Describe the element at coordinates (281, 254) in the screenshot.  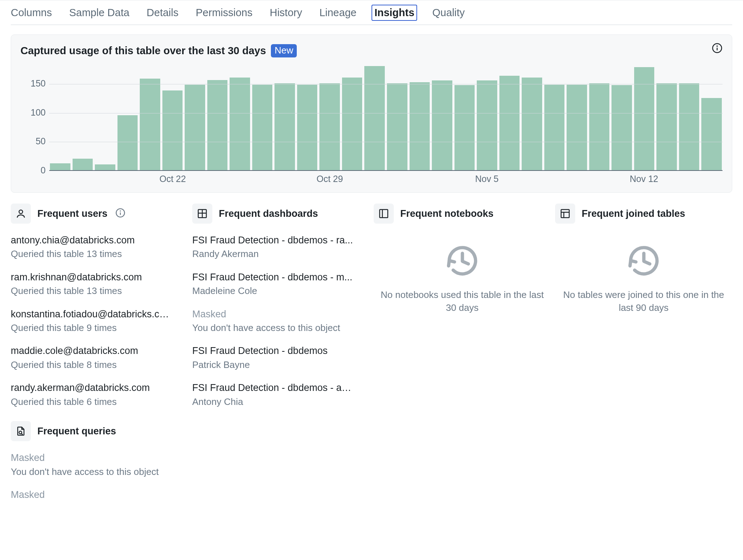
I see `list-item-secondary: Randy Akerman` at that location.